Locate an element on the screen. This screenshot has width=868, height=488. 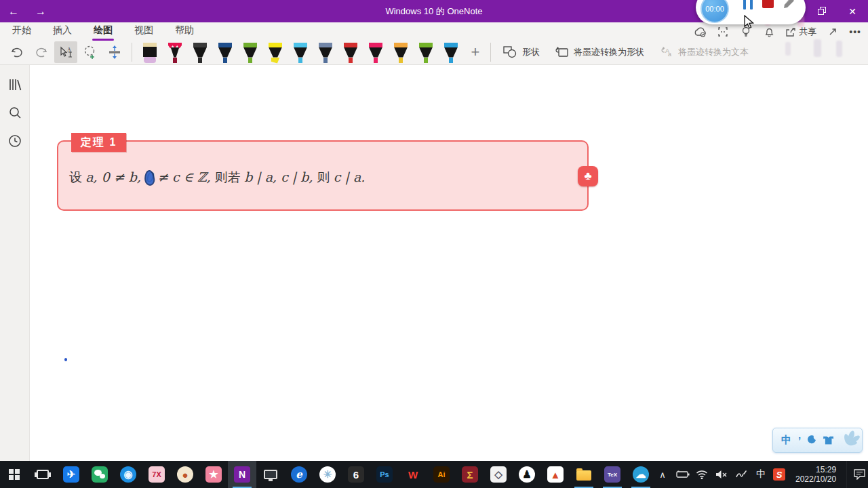
menu-tab-view: 视图 is located at coordinates (144, 31).